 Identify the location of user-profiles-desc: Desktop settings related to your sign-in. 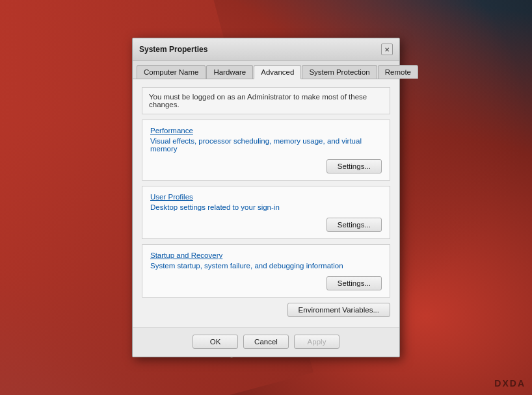
(266, 207).